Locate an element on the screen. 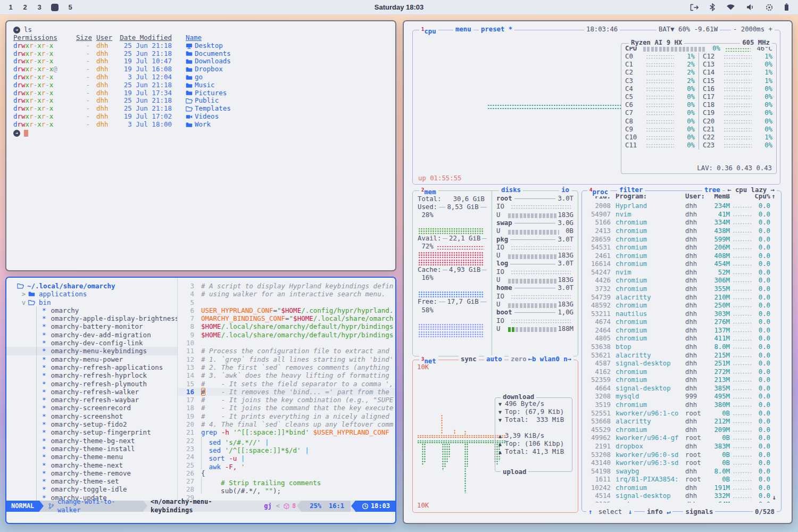  process-row-52359: 52359chromiumdhh213M0.0 is located at coordinates (681, 380).